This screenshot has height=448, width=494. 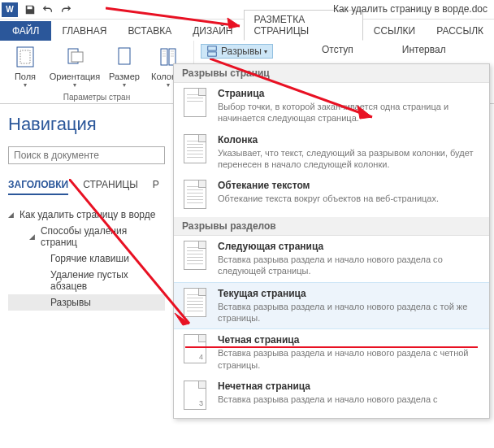 I want to click on next-page-icon, so click(x=195, y=257).